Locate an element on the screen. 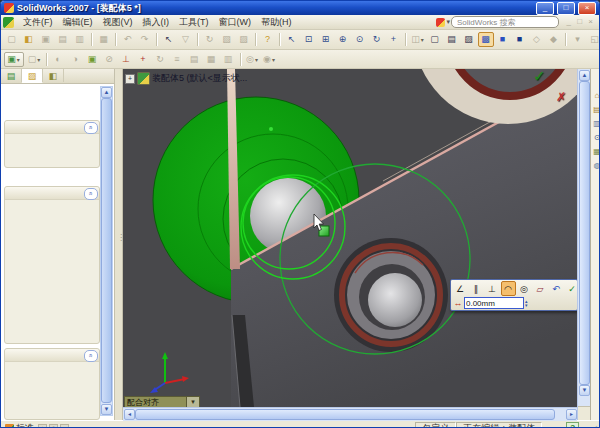 Image resolution: width=600 pixels, height=428 pixels. component-flyout-button: ▢▾ is located at coordinates (34, 60).